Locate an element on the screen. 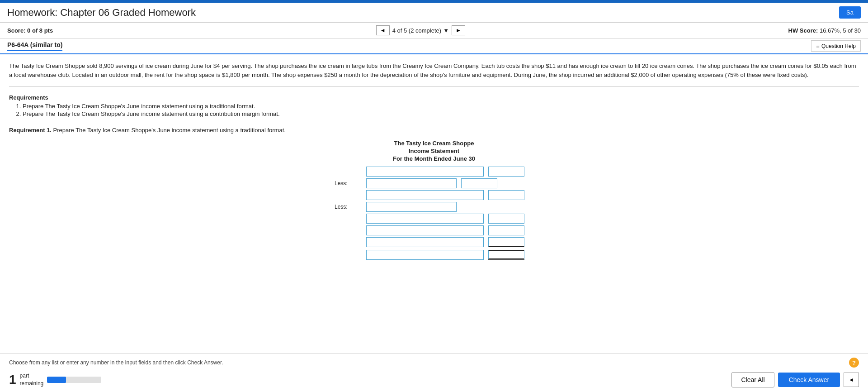 This screenshot has width=868, height=392. problem-description: The Tasty Ice Cream Shoppe sold 8,900 se… is located at coordinates (434, 74).